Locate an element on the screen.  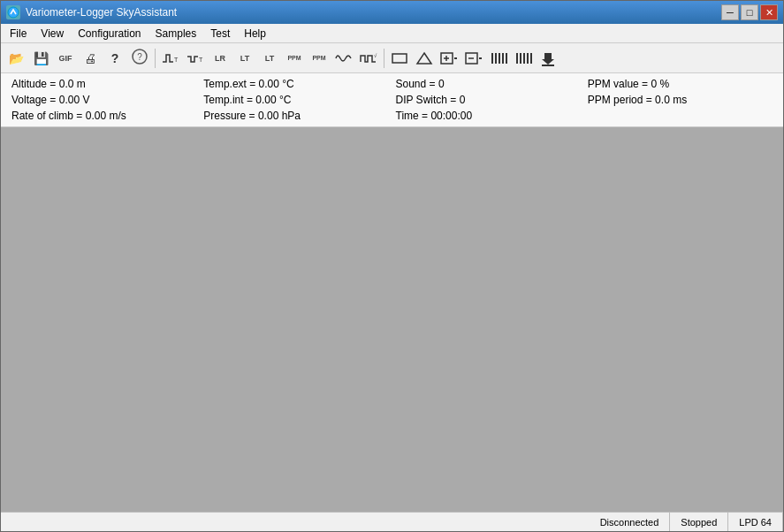
window-title: Variometer-Logger SkyAssistant is located at coordinates (101, 12).